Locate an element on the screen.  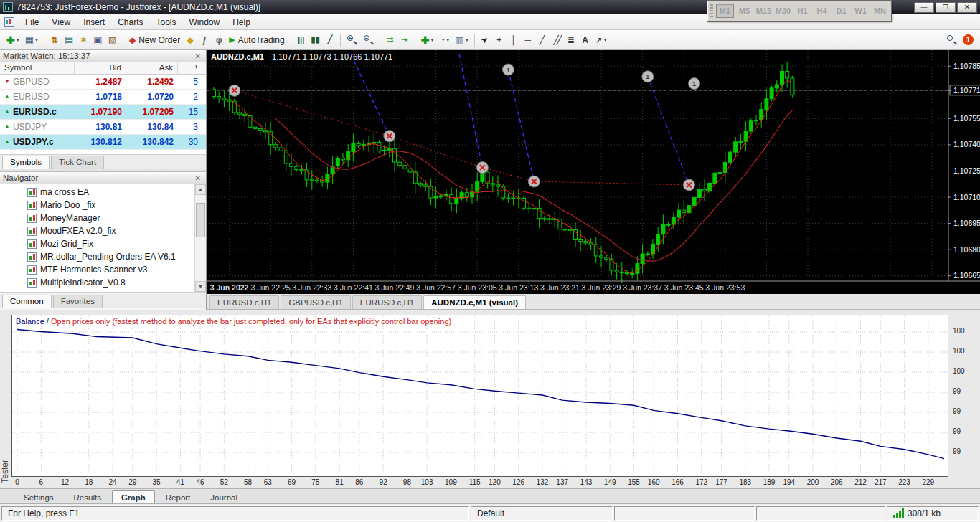
navigator-item: Mozi Grid_Fix is located at coordinates (98, 244).